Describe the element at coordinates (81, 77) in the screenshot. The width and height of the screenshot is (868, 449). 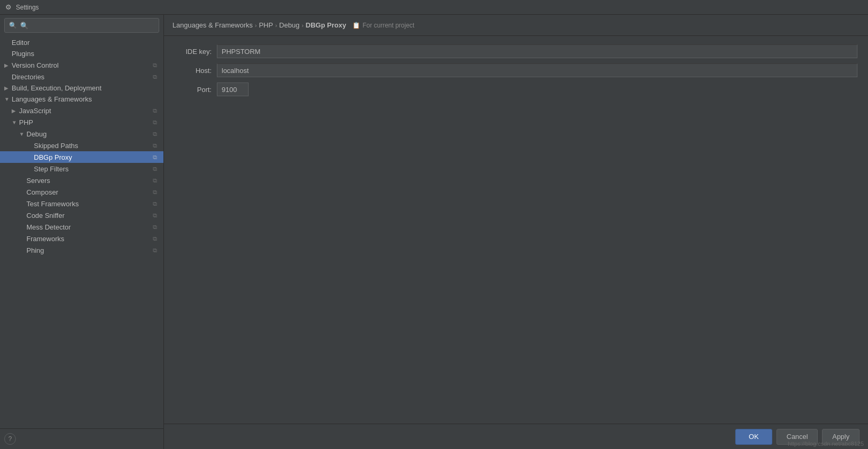
I see `sidebar-item-directories: Directories ⧉` at that location.